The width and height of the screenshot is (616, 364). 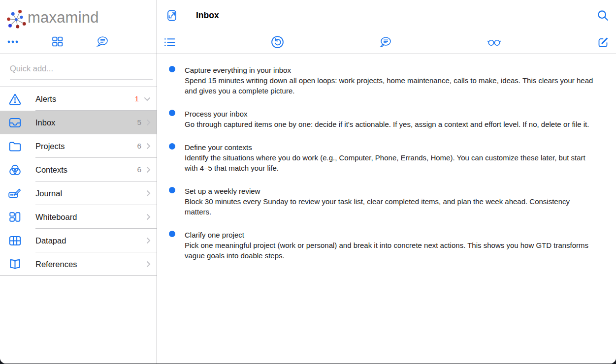 I want to click on task-title: Process your inbox, so click(x=387, y=114).